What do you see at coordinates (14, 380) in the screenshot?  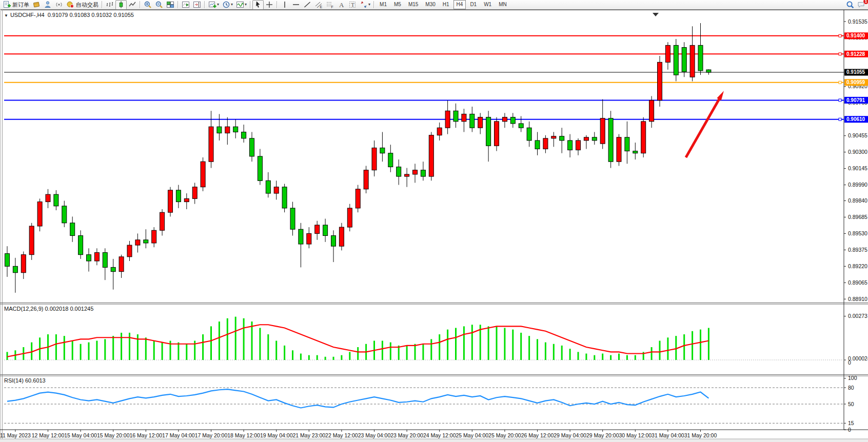 I see `rsi-name: RSI(14)` at bounding box center [14, 380].